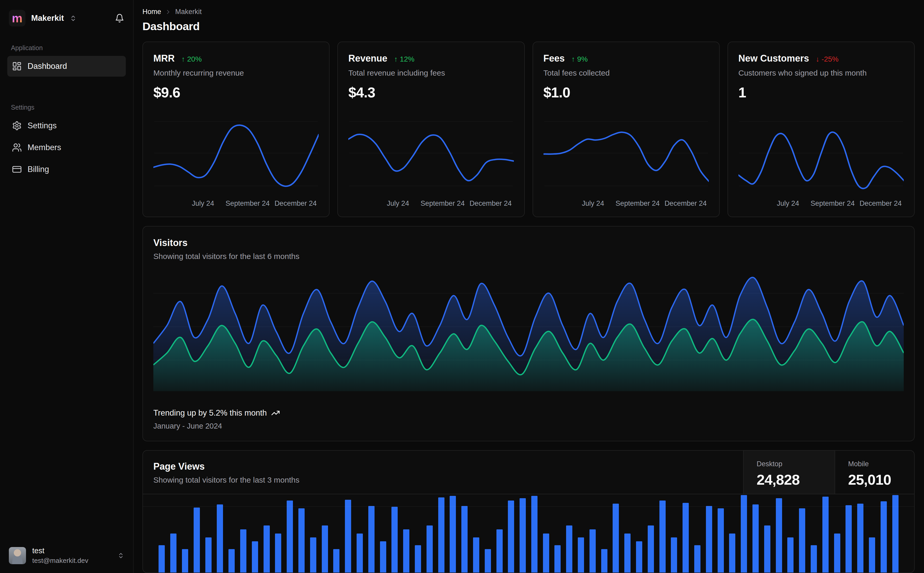  What do you see at coordinates (529, 256) in the screenshot?
I see `visitors-subtitle: Showing total visitors for the last 6 mo…` at bounding box center [529, 256].